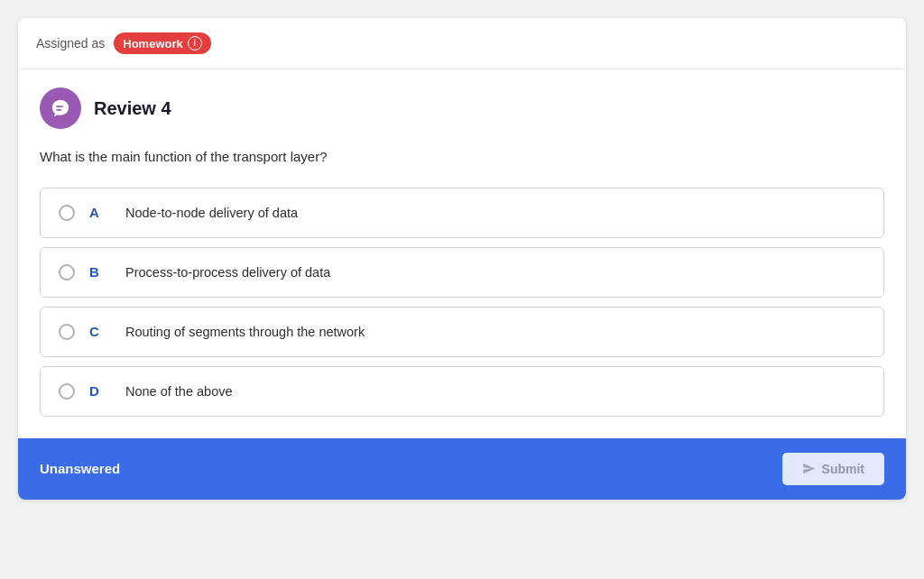 Image resolution: width=924 pixels, height=579 pixels. Describe the element at coordinates (462, 391) in the screenshot. I see `option-d: D None of the above` at that location.